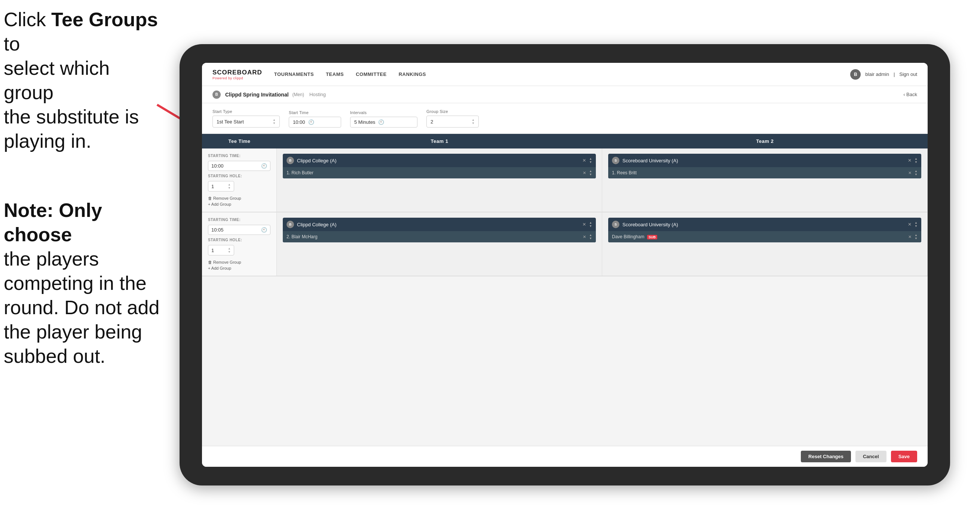 The width and height of the screenshot is (980, 527). What do you see at coordinates (884, 75) in the screenshot?
I see `nav-user: B blair admin | Sign out` at bounding box center [884, 75].